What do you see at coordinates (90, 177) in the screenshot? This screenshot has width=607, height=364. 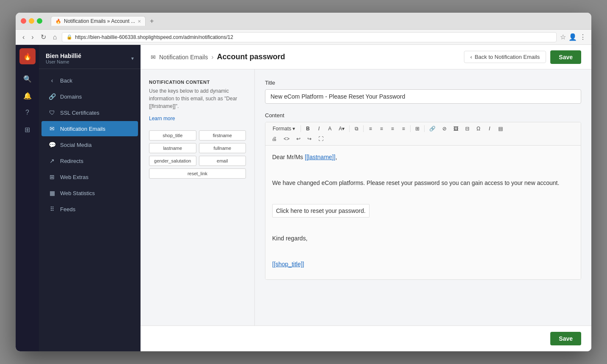 I see `sidebar-item-web-extras: ⊞ Web Extras` at bounding box center [90, 177].